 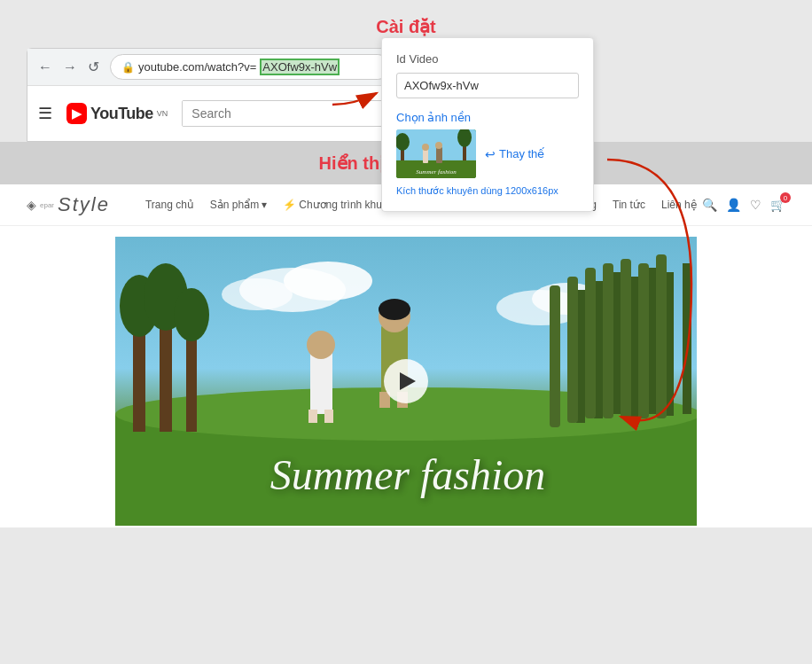 I want to click on forward-button: →, so click(x=70, y=67).